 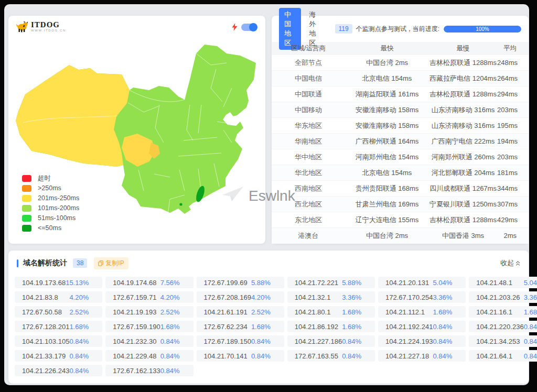 I want to click on ip-entry: 104.19.173.68 15.13%, so click(x=59, y=282).